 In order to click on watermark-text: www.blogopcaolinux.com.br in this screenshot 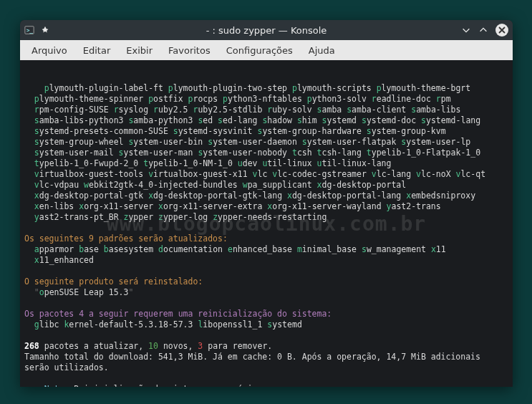, I will do `click(266, 223)`.